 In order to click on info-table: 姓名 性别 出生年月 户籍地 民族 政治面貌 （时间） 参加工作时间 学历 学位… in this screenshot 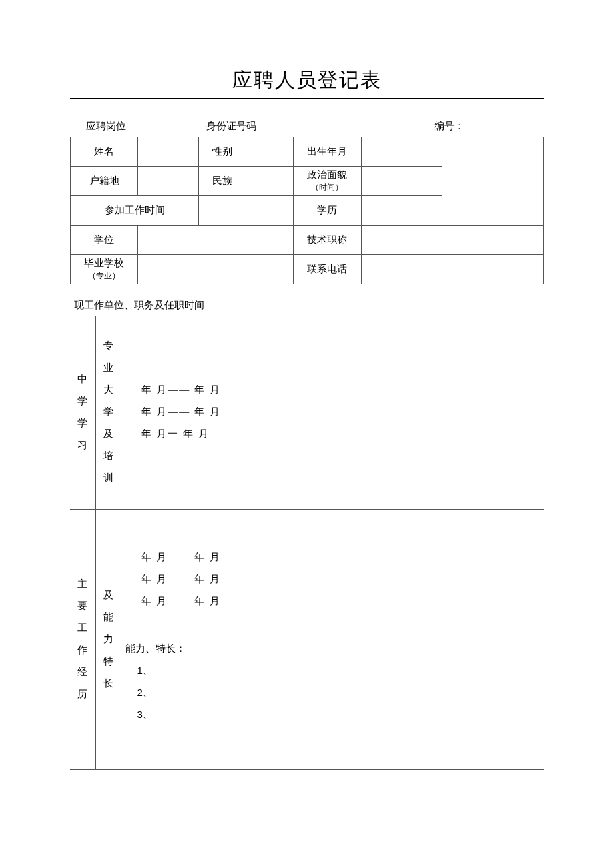, I will do `click(307, 211)`.